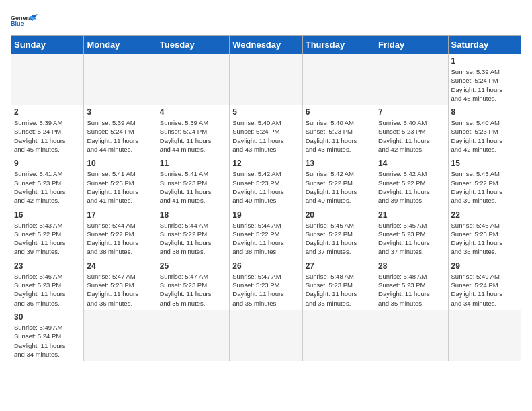 This screenshot has height=411, width=532. I want to click on day-cell: 7Sunrise: 5:40 AM Sunset: 5:23 PM Daylig…, so click(412, 131).